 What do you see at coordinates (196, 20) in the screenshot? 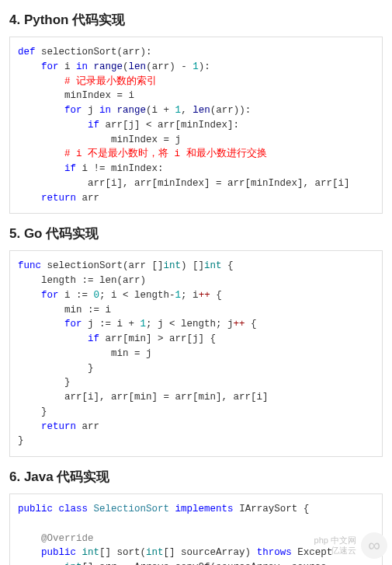
I see `section-heading-python: 4. Python 代码实现` at bounding box center [196, 20].